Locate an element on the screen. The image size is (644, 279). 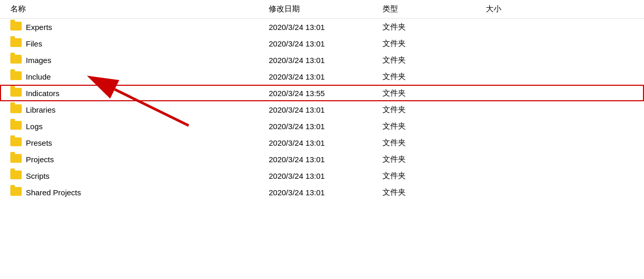
file-name: Libraries is located at coordinates (147, 110).